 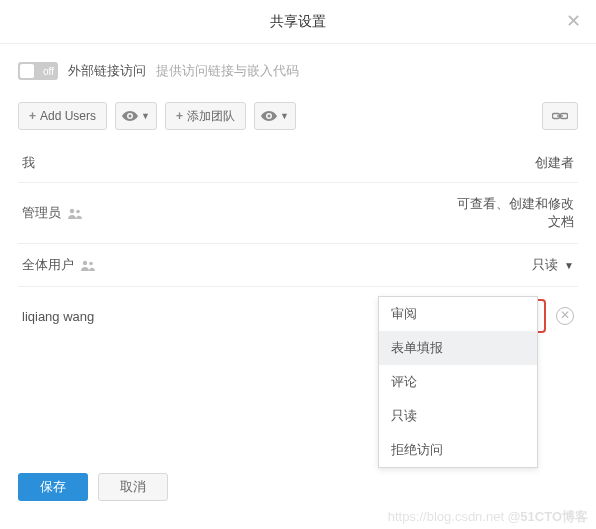 I want to click on share-row-all-users: 全体用户 只读 ▼, so click(x=298, y=264).